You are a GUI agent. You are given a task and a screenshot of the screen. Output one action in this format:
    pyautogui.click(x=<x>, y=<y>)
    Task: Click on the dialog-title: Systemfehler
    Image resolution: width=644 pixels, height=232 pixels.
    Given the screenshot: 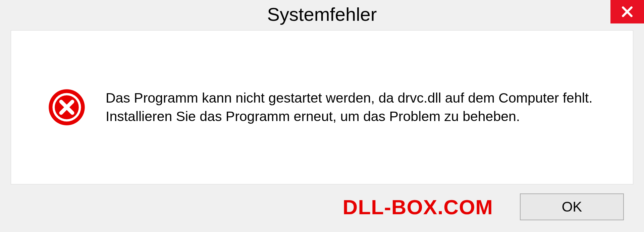 What is the action you would take?
    pyautogui.click(x=322, y=14)
    